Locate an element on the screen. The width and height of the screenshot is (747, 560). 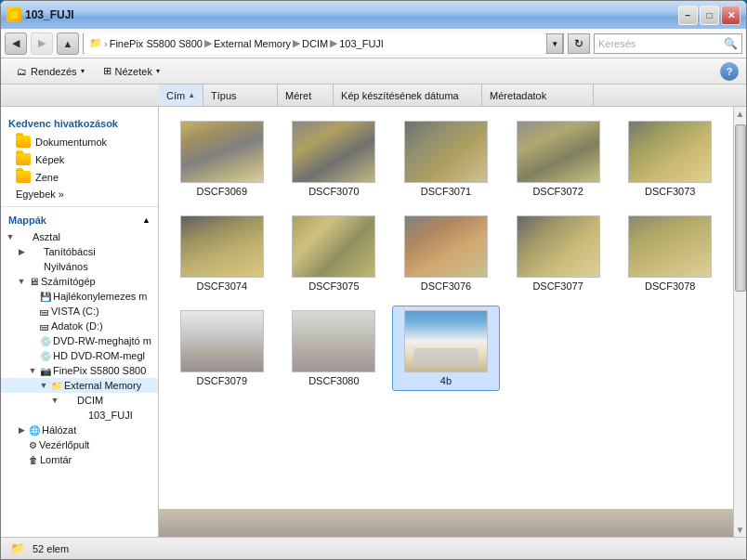
tree-item-lomtar: 🗑 Lomtár is located at coordinates (80, 460).